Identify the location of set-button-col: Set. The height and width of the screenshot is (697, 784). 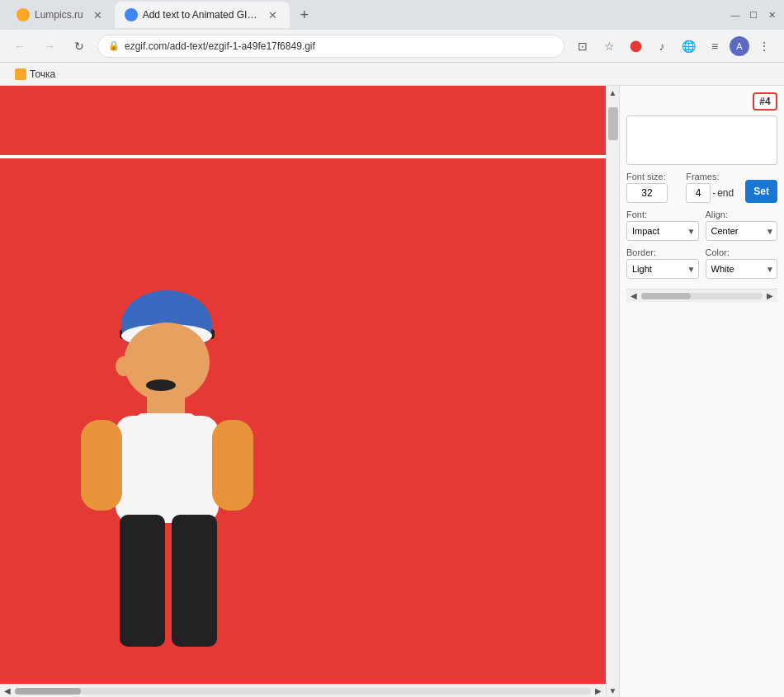
(761, 187).